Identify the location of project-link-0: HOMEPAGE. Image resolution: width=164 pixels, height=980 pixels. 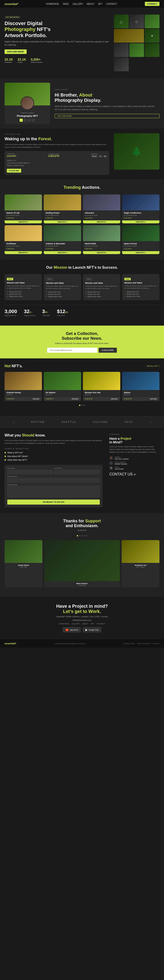
(64, 624).